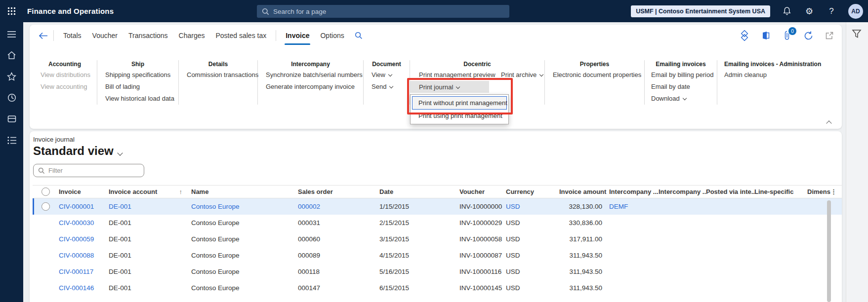 The image size is (868, 302). Describe the element at coordinates (681, 87) in the screenshot. I see `email-by-date-button: Email by date` at that location.